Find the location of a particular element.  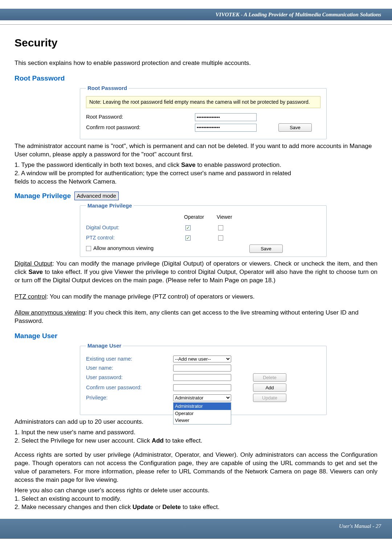

mu-para5: 2. Make necessary changes and then click… is located at coordinates (196, 507).